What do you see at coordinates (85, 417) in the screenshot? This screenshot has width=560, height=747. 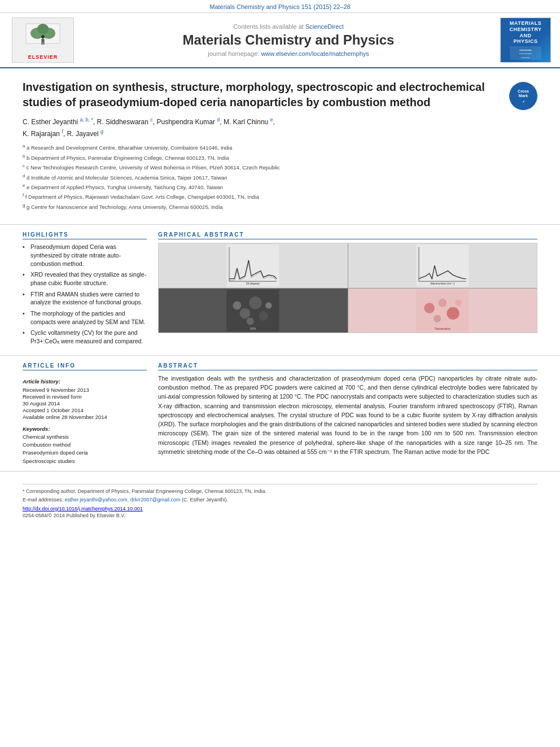 I see `available-line: Available online 28 November 2014` at bounding box center [85, 417].